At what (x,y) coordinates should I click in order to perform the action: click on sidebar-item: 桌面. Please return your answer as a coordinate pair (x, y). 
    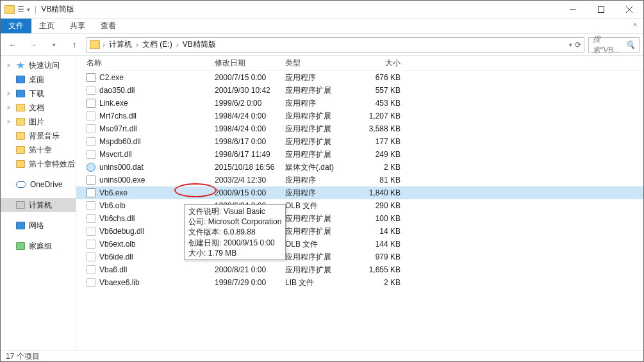
    Looking at the image, I should click on (38, 79).